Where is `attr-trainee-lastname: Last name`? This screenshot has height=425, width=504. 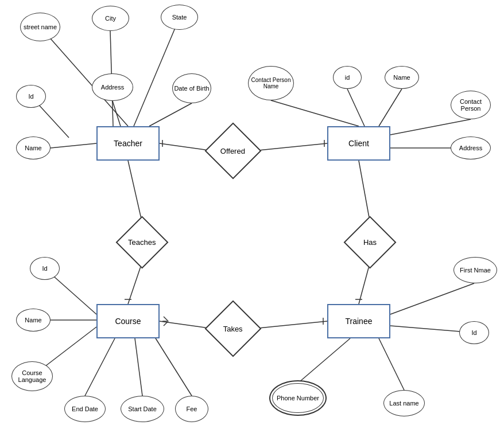
attr-trainee-lastname: Last name is located at coordinates (404, 403).